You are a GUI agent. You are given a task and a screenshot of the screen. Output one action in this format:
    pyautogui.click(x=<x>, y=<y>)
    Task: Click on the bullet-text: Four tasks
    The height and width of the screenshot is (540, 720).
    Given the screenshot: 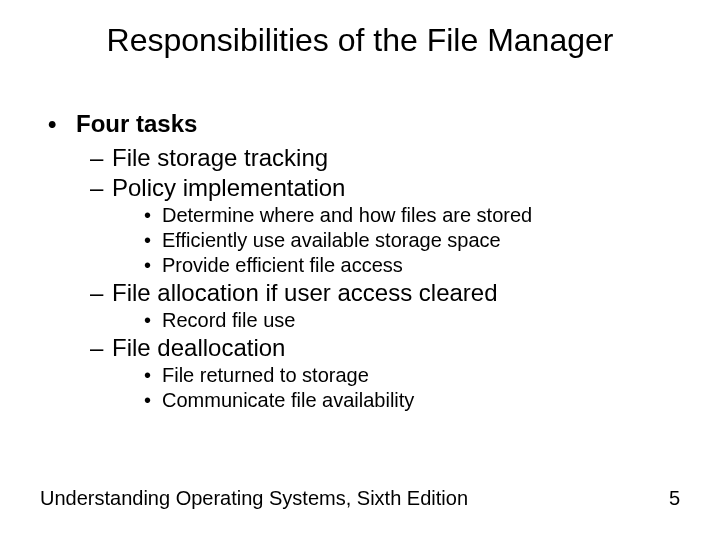 What is the action you would take?
    pyautogui.click(x=136, y=124)
    